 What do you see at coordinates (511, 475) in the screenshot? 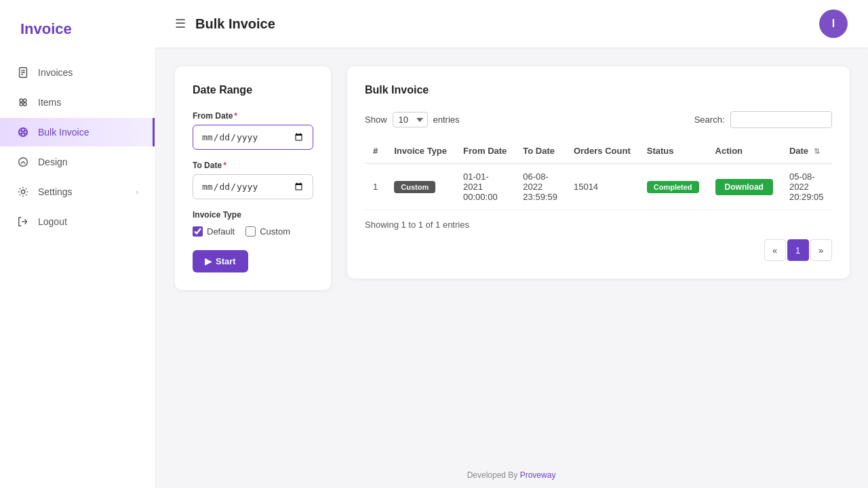
I see `footer: Developed By Proveway` at bounding box center [511, 475].